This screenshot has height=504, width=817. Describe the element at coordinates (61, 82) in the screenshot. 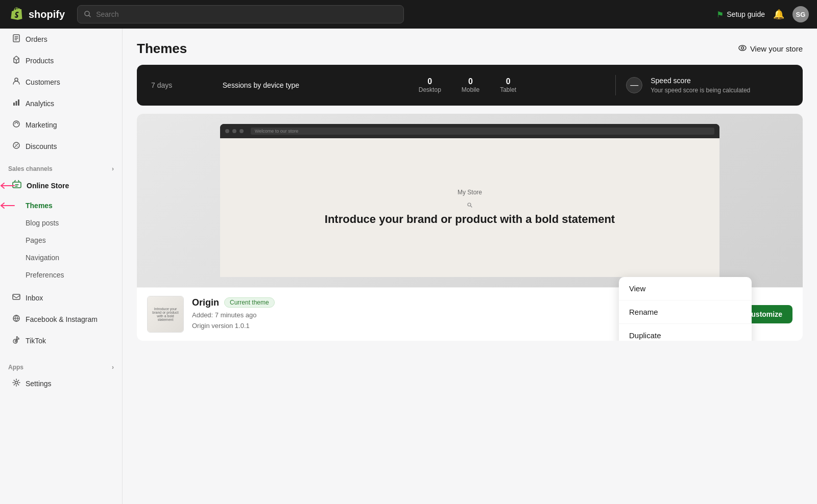

I see `sidebar-item-customers: Customers` at that location.